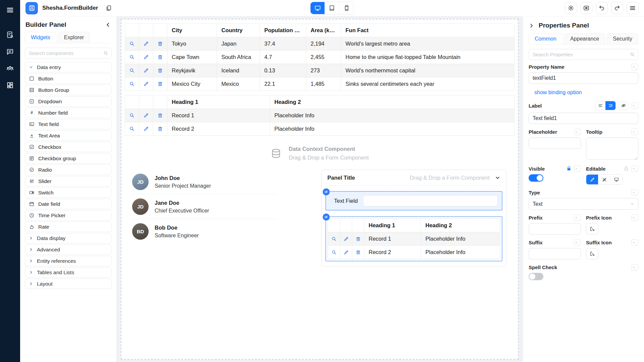 The height and width of the screenshot is (362, 644). Describe the element at coordinates (555, 229) in the screenshot. I see `prefix-input` at that location.